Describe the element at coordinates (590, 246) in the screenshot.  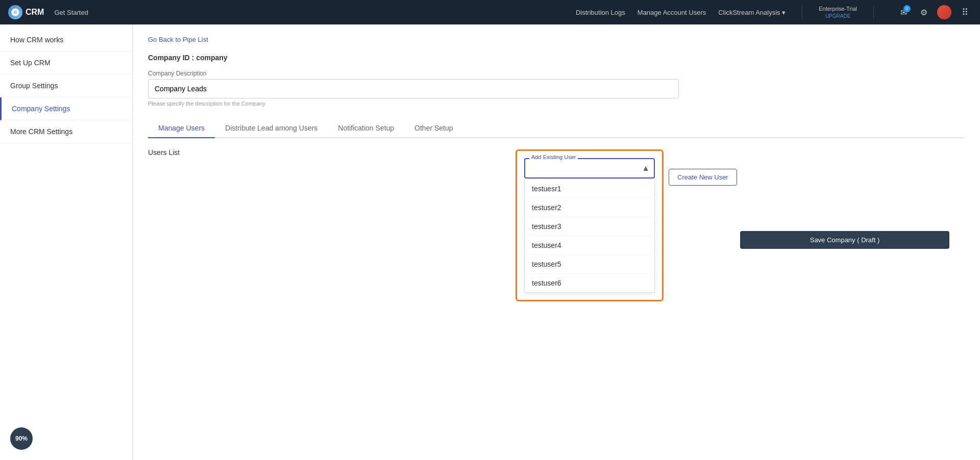
I see `dropdown-item-user4: testuser4` at that location.